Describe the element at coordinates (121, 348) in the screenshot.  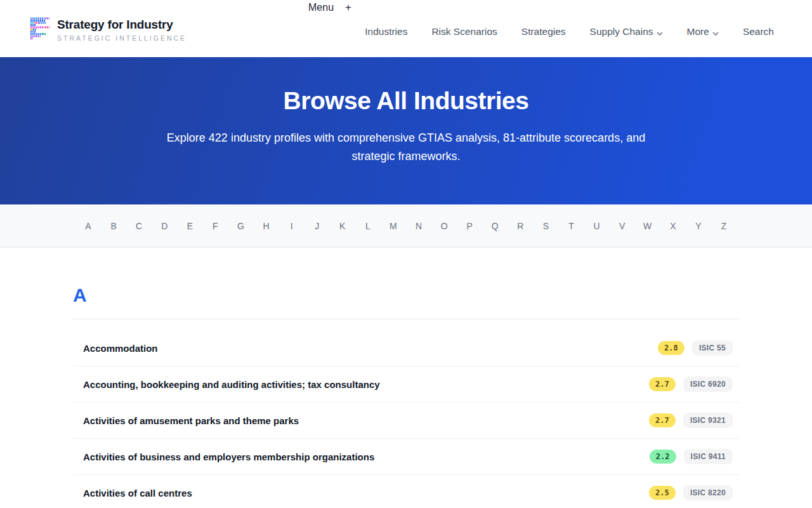
I see `industry-name: Accommodation` at that location.